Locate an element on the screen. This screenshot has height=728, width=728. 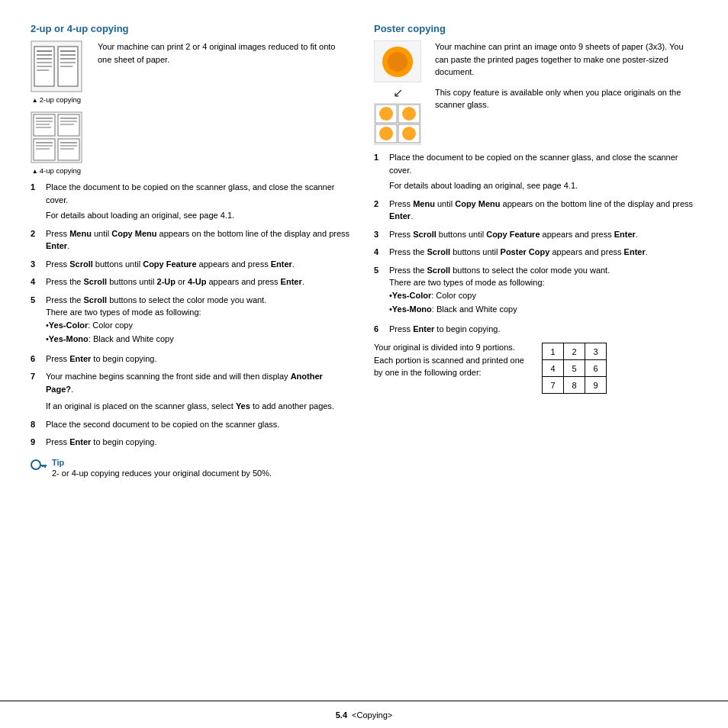
right-intro2: This copy feature is available only when… is located at coordinates (566, 99).